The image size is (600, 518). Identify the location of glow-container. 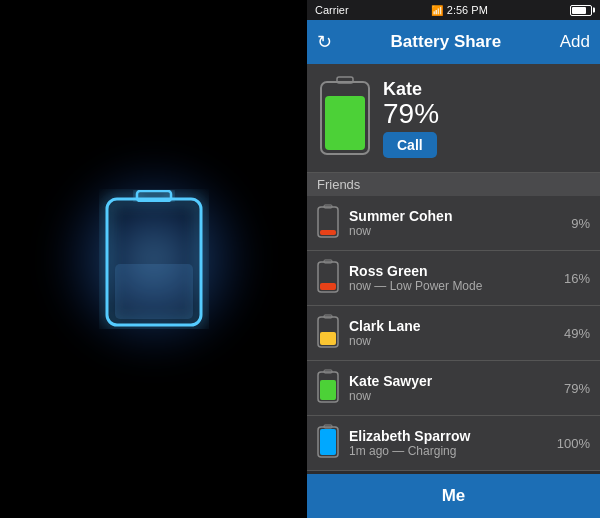
(154, 259).